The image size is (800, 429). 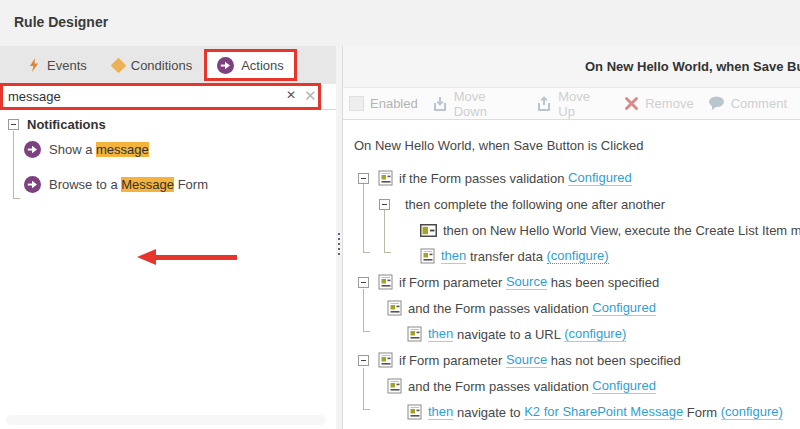 What do you see at coordinates (488, 412) in the screenshot?
I see `rule-text-segment: navigate to` at bounding box center [488, 412].